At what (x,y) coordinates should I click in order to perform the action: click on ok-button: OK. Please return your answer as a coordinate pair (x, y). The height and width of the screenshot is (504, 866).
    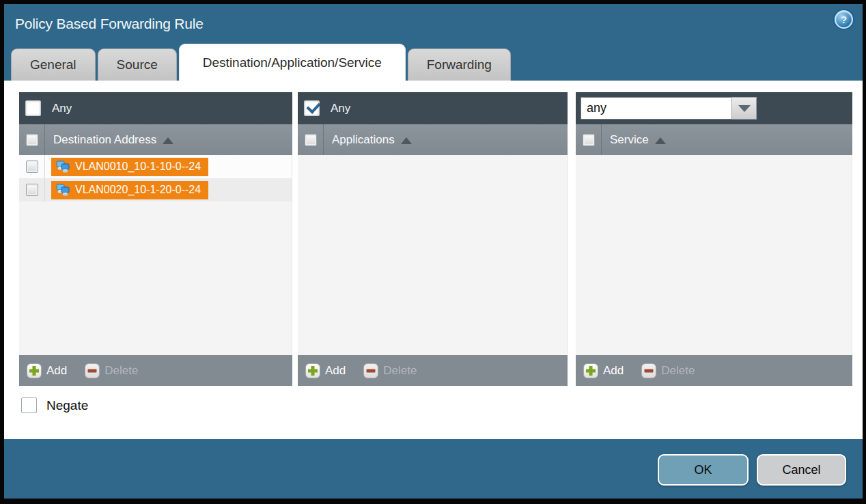
    Looking at the image, I should click on (703, 470).